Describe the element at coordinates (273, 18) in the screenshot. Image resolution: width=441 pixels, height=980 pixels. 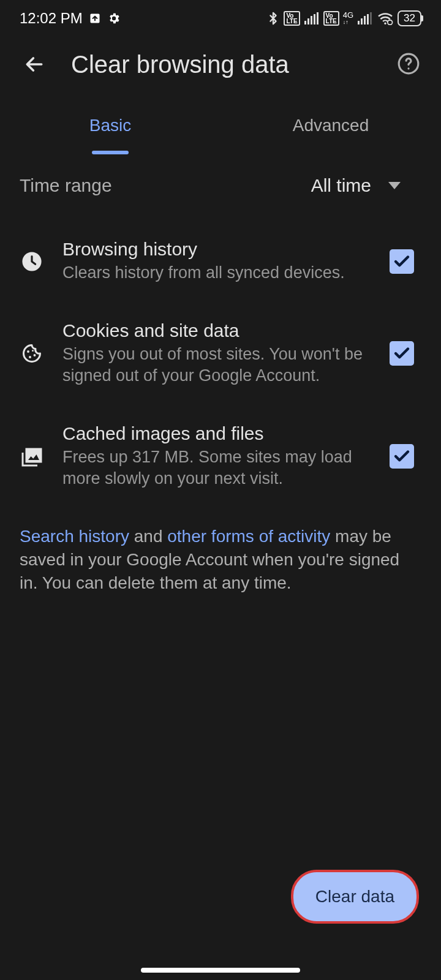
I see `bluetooth-icon` at that location.